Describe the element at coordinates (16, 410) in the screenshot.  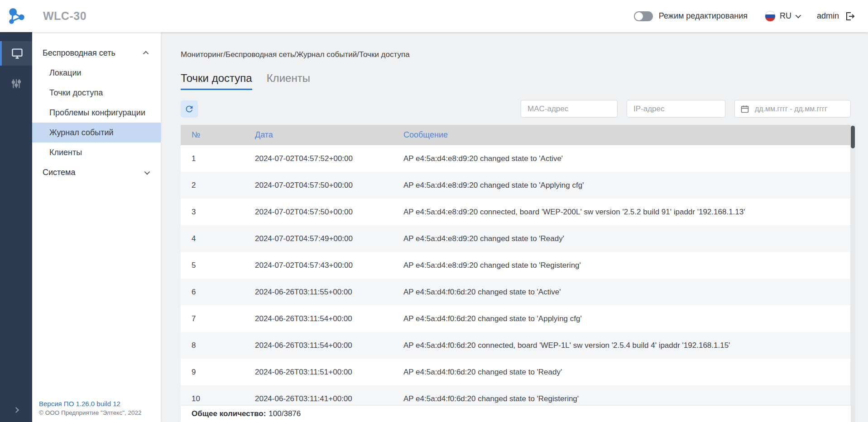
I see `chevron-right-icon` at that location.